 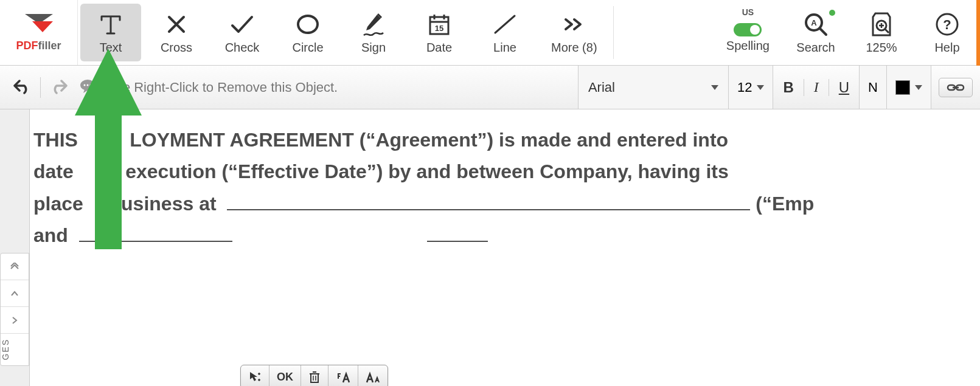 I want to click on svg-text: 15, so click(x=439, y=28).